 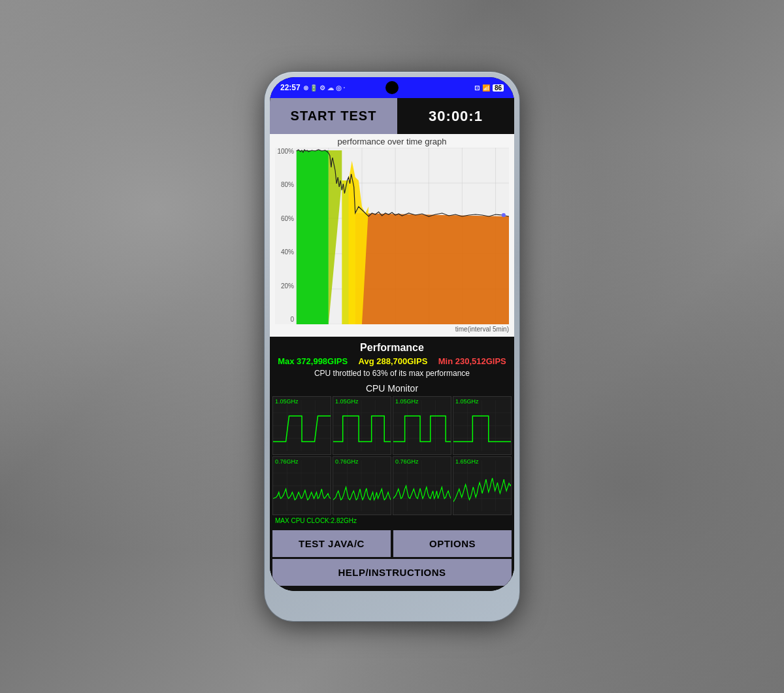 What do you see at coordinates (392, 348) in the screenshot?
I see `performance-title: Performance` at bounding box center [392, 348].